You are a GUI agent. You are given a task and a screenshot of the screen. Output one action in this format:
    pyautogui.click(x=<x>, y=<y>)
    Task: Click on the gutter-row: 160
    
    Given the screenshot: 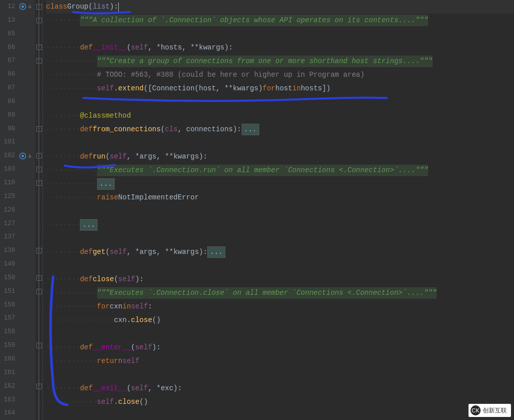 What is the action you would take?
    pyautogui.click(x=18, y=359)
    